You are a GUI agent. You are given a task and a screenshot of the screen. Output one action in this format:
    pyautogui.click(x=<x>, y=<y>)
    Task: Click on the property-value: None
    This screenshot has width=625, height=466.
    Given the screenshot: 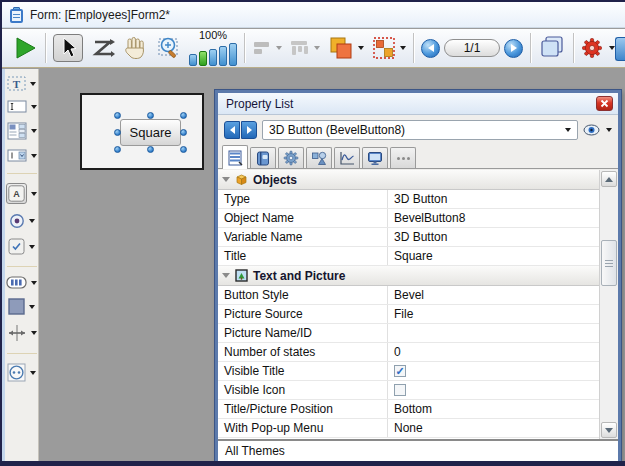 What is the action you would take?
    pyautogui.click(x=494, y=428)
    